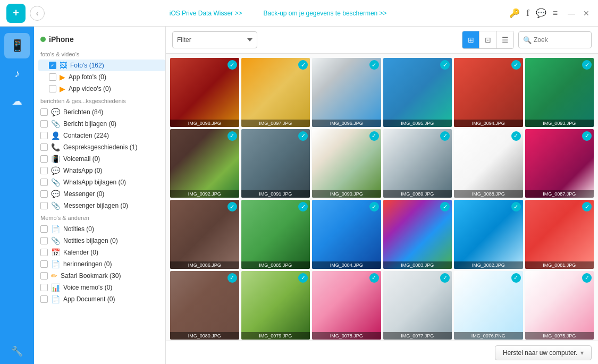  What do you see at coordinates (102, 206) in the screenshot?
I see `tree-item-messenger-bijlagen: 📎 Messenger bijlagen (0)` at bounding box center [102, 206].